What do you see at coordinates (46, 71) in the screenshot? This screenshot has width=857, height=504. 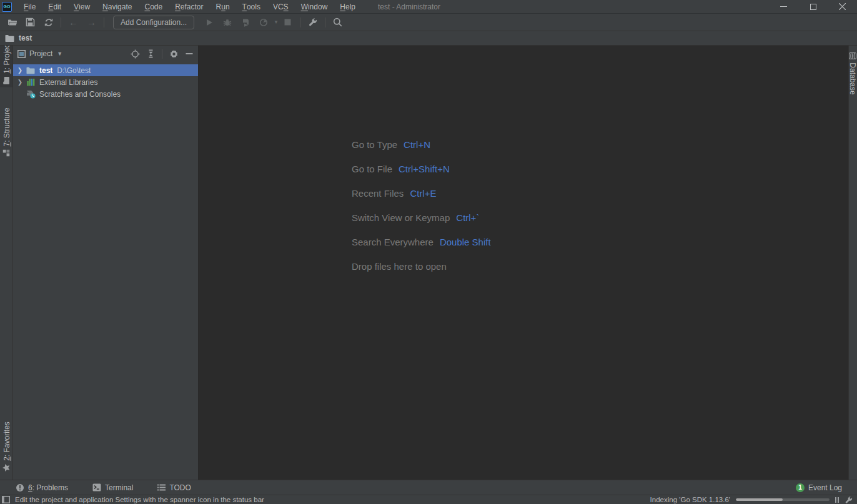 I see `tree-item-name: test` at bounding box center [46, 71].